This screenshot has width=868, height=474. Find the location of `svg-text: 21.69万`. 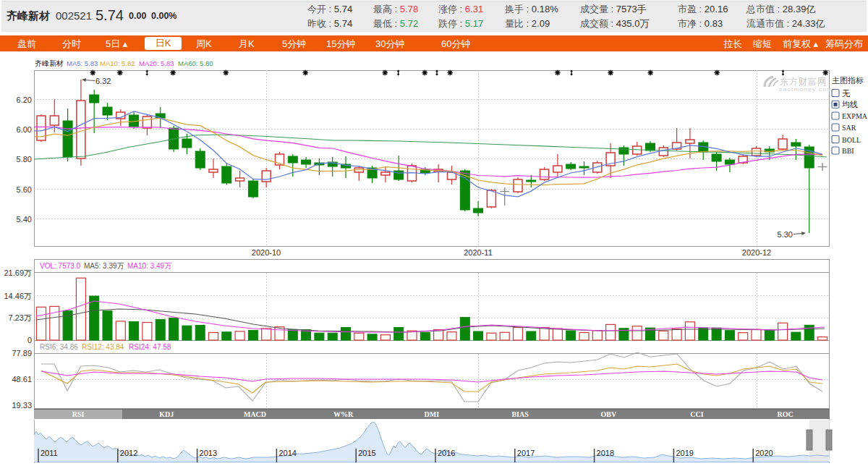

svg-text: 21.69万 is located at coordinates (17, 273).